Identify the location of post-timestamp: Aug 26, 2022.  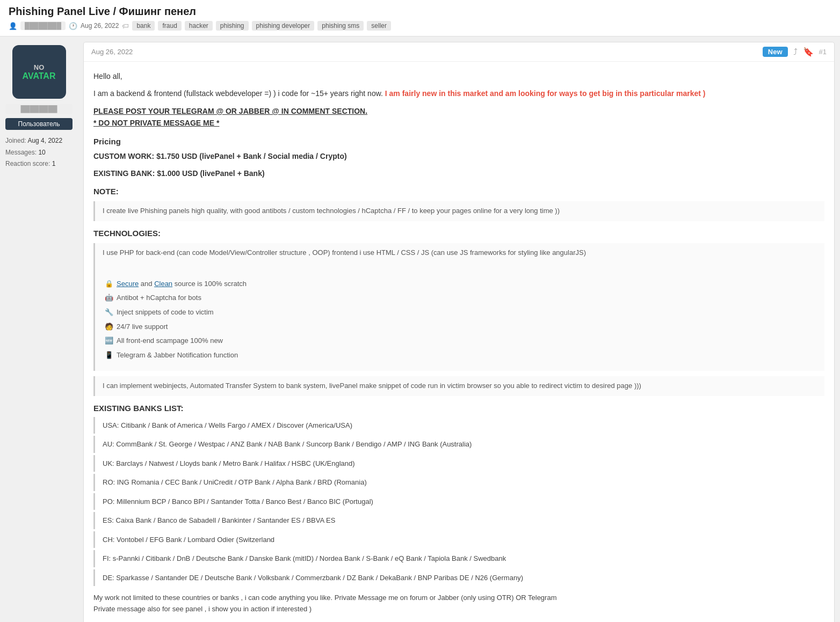
(112, 52).